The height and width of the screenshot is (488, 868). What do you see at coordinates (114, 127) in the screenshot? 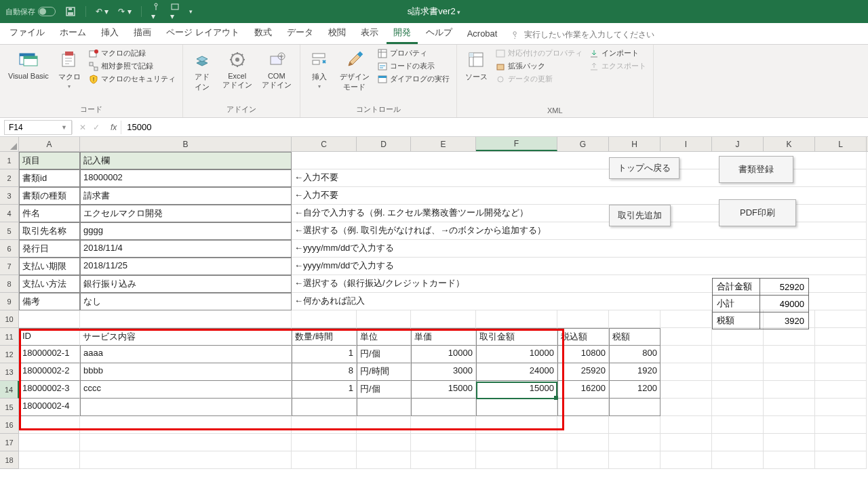
I see `fx-icon: fx` at bounding box center [114, 127].